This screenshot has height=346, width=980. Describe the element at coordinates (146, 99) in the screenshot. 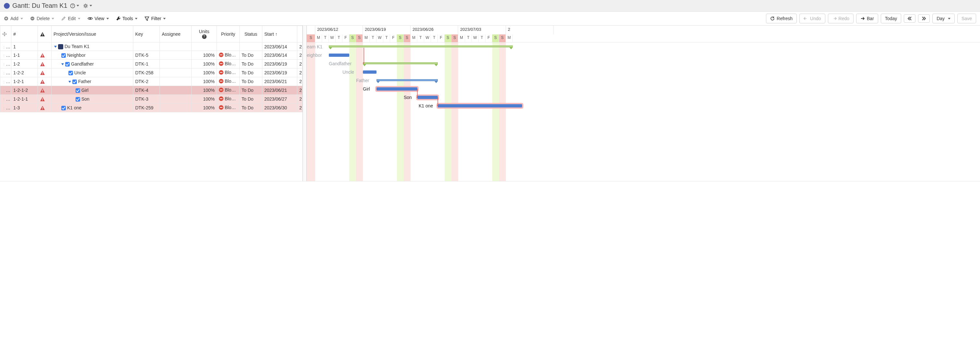

I see `cell-key: DTK-3` at that location.